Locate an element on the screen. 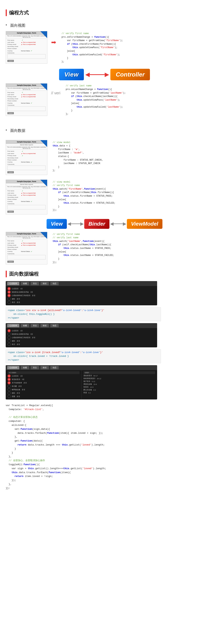 The image size is (209, 644). code-line-8: }; is located at coordinates (132, 62).